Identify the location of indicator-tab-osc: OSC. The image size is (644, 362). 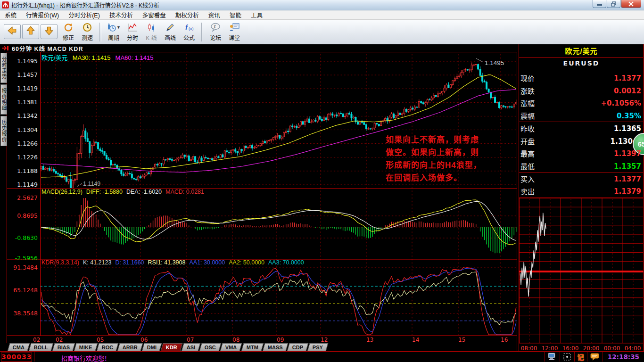
(210, 347).